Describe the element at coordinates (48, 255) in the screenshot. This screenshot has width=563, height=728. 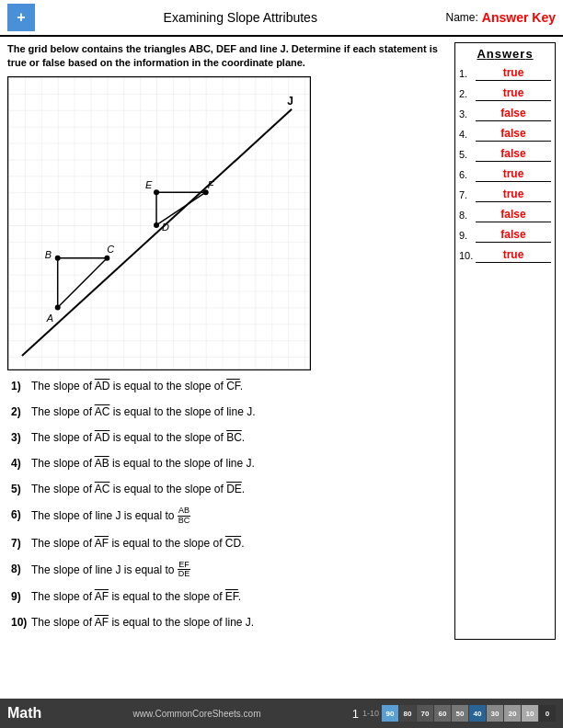
I see `svg-text: B` at that location.